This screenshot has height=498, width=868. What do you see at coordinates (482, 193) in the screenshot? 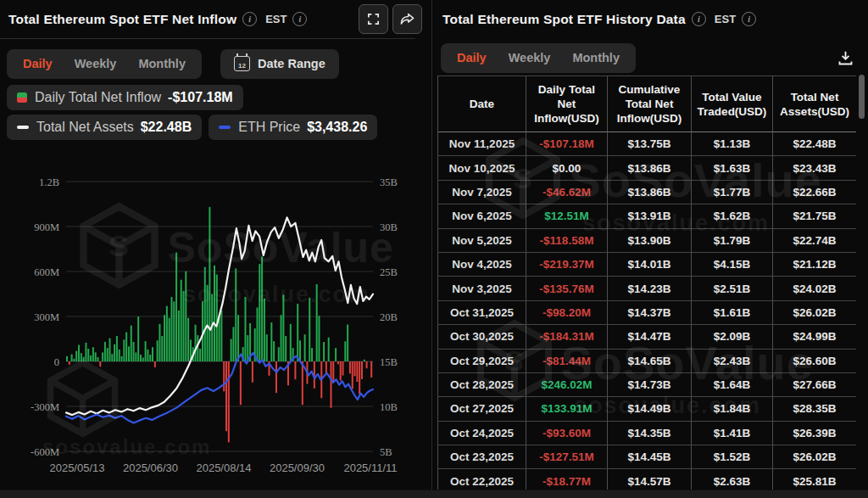
I see `table-date-cell: Nov 7,2025` at bounding box center [482, 193].